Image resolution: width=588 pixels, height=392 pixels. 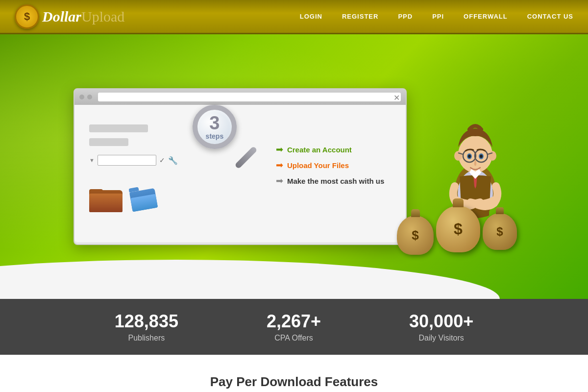 What do you see at coordinates (162, 160) in the screenshot?
I see `check-icon: ✓` at bounding box center [162, 160].